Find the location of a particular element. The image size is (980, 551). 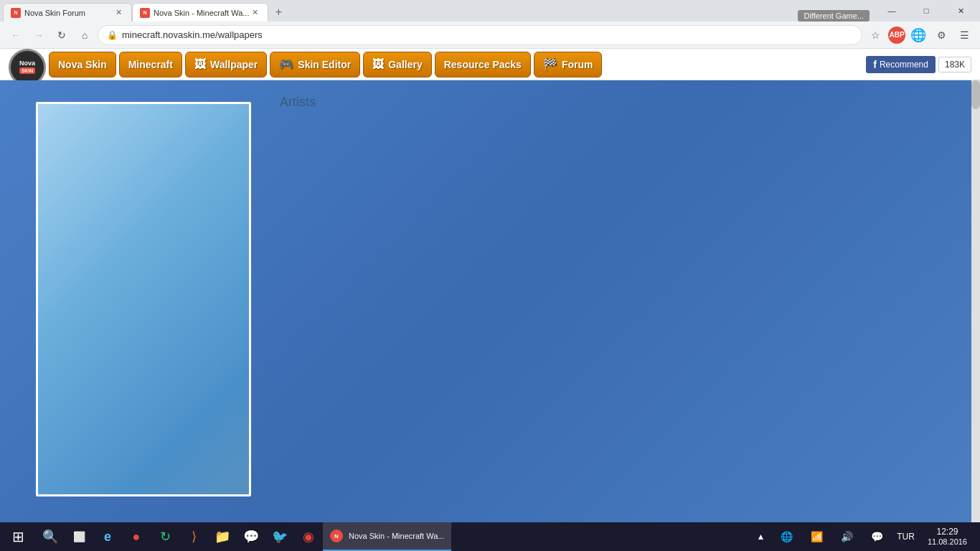

address-bar: ← → ↻ ⌂ 🔒 minecraft.novaskin.me/wallpape… is located at coordinates (490, 35).